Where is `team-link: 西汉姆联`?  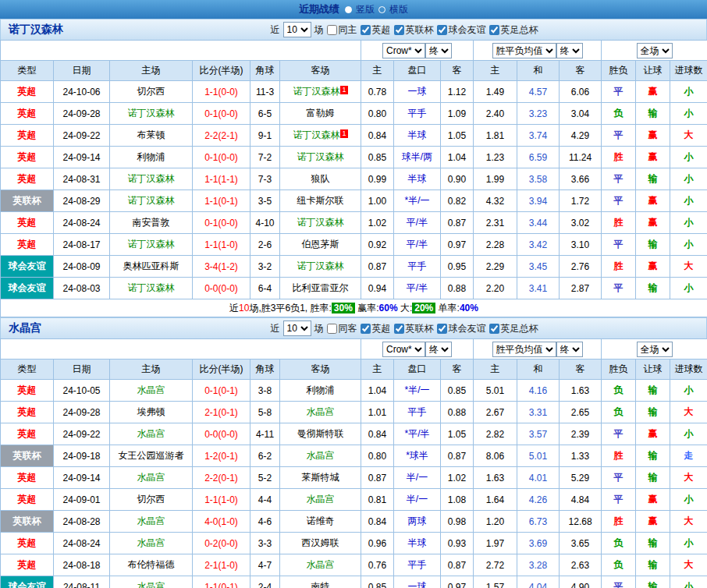 team-link: 西汉姆联 is located at coordinates (321, 543).